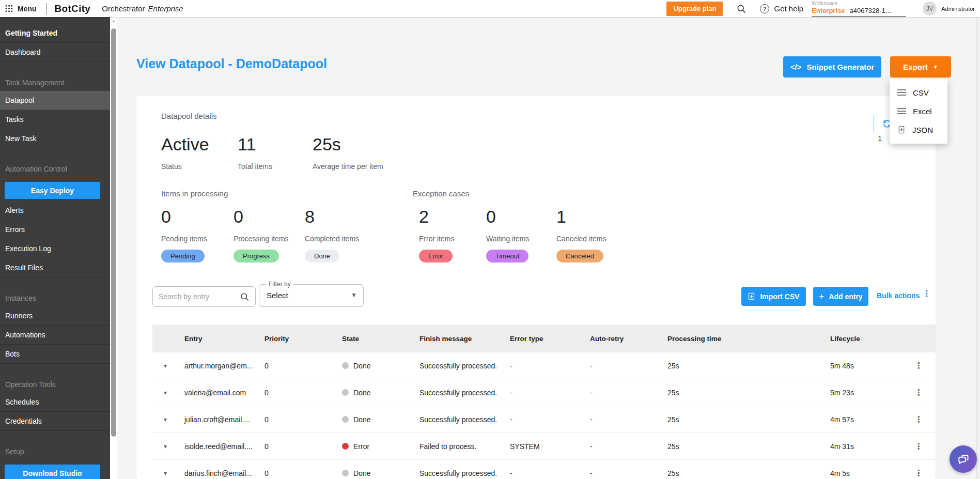 The image size is (980, 479). What do you see at coordinates (92, 9) in the screenshot?
I see `topbar-left: Menu BotCity Orchestrator Enterprise` at bounding box center [92, 9].